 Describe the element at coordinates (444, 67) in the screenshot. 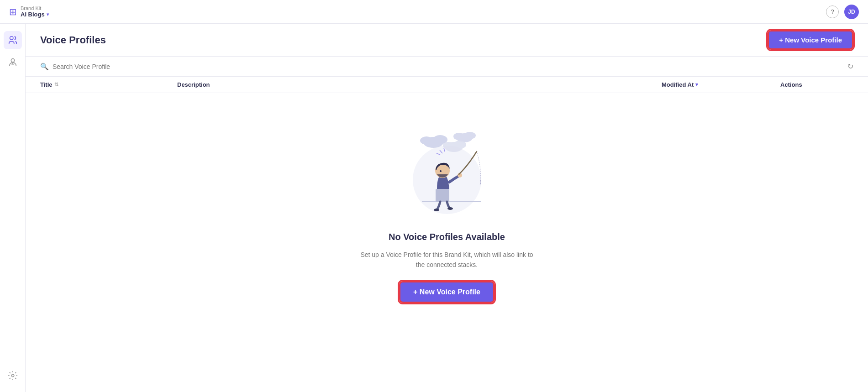

I see `search-input-wrap: 🔍` at that location.